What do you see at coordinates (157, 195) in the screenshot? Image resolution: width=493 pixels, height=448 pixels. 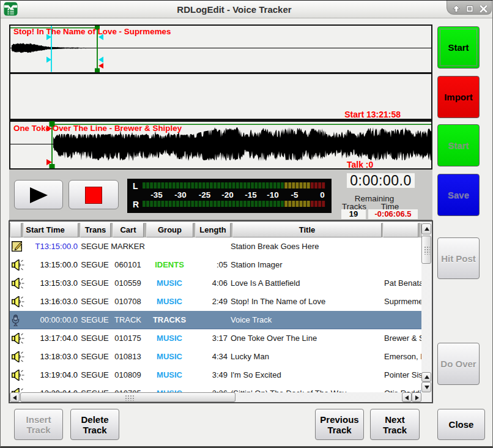 I see `svg-text: -35` at bounding box center [157, 195].